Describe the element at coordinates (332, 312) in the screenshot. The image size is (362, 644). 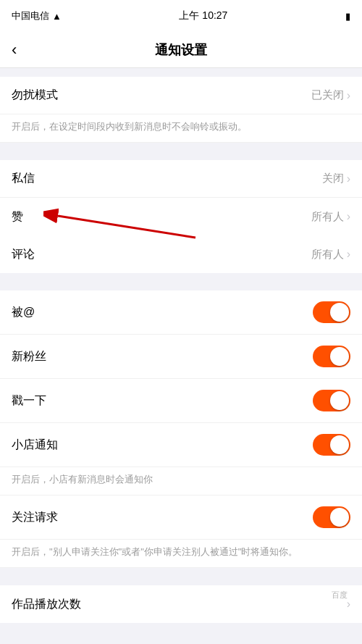
I see `mention-toggle` at that location.